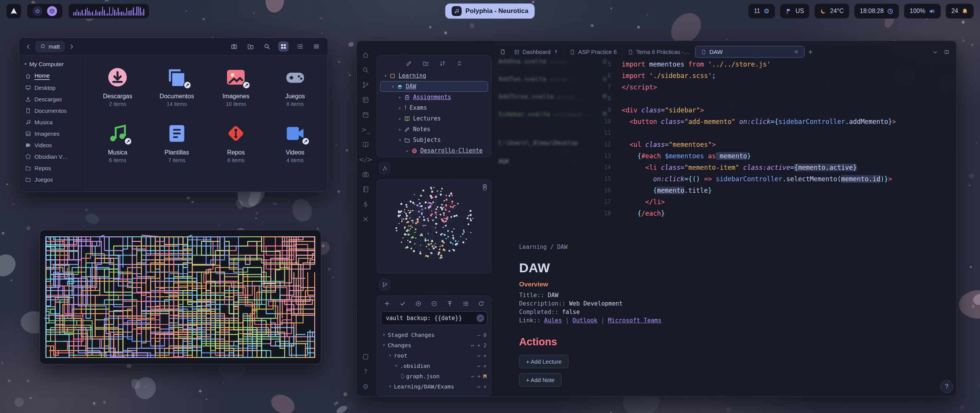 This screenshot has width=980, height=413. Describe the element at coordinates (481, 304) in the screenshot. I see `git-refresh-button` at that location.